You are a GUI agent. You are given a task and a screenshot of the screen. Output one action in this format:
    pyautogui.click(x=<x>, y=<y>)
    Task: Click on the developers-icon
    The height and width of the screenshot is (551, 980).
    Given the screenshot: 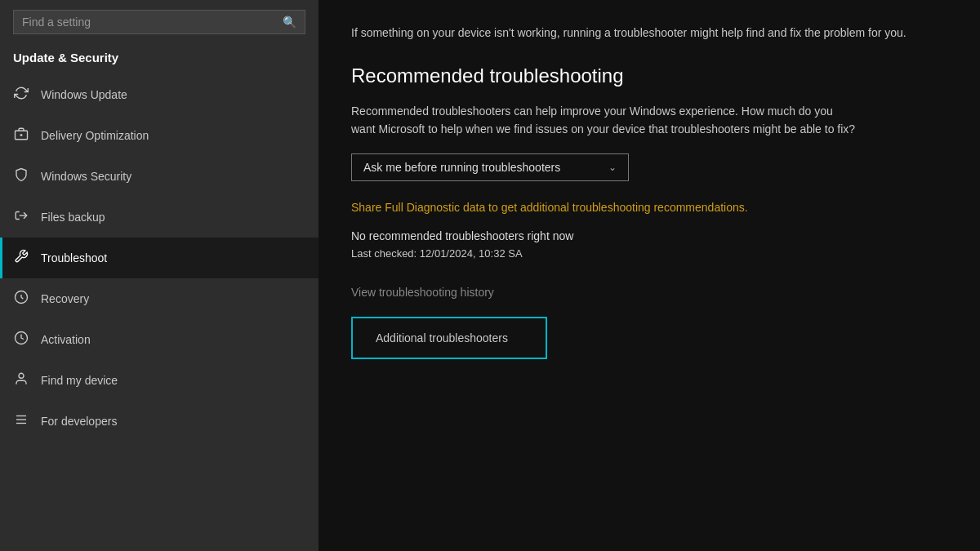 What is the action you would take?
    pyautogui.click(x=21, y=421)
    